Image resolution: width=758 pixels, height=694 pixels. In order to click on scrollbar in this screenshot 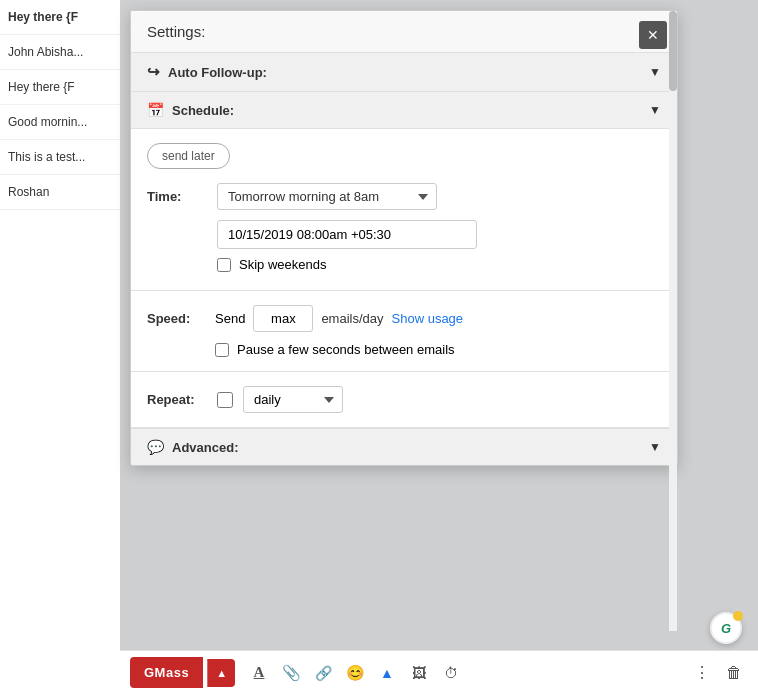, I will do `click(673, 321)`.